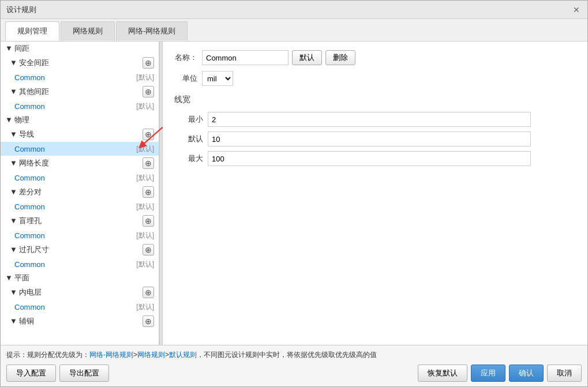  Describe the element at coordinates (526, 373) in the screenshot. I see `ok-btn: 确认` at that location.